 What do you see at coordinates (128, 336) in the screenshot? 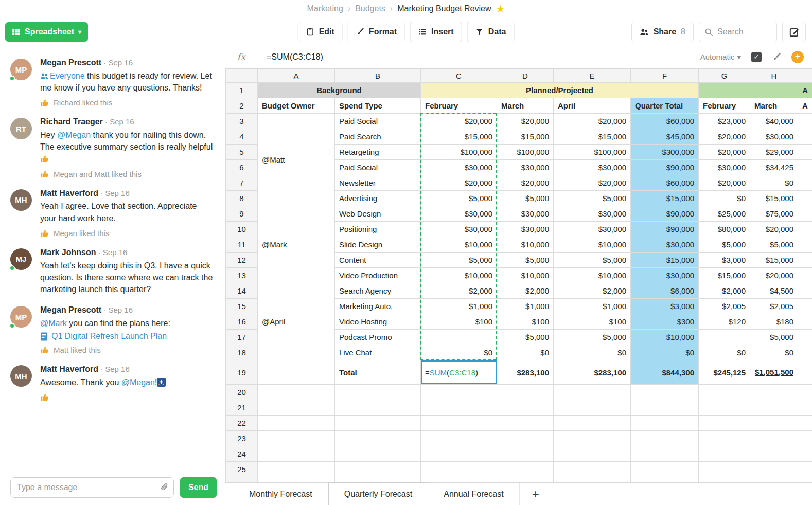
I see `attachment-link: Q1 Digital Refresh Launch Plan` at bounding box center [128, 336].